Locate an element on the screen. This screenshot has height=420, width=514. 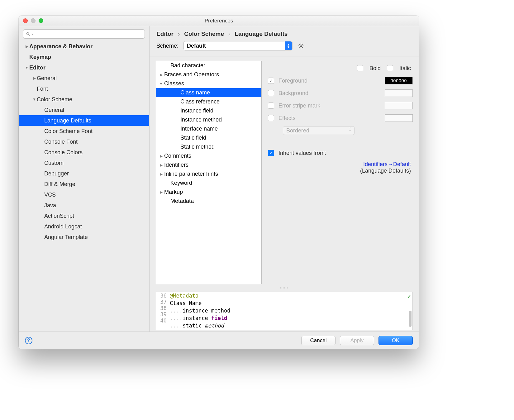
sidebar-item-debugger: Debugger is located at coordinates (84, 174).